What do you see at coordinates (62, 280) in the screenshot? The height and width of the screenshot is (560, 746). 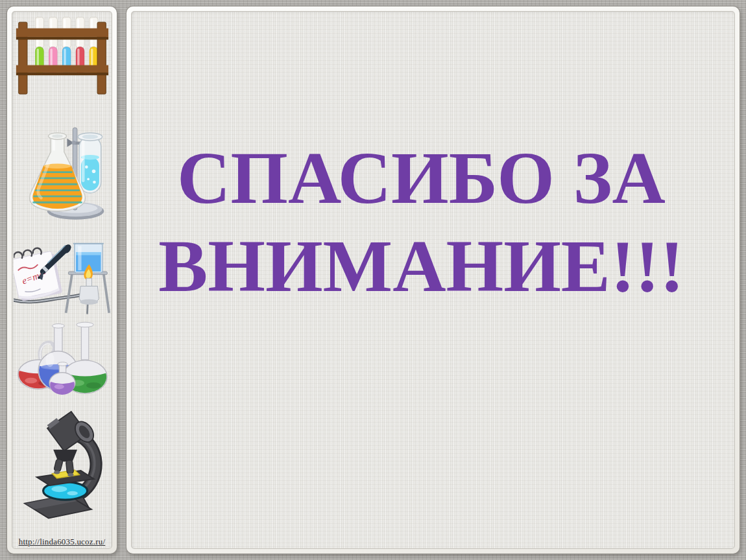 I see `sidebar-panel: e=mc²` at bounding box center [62, 280].